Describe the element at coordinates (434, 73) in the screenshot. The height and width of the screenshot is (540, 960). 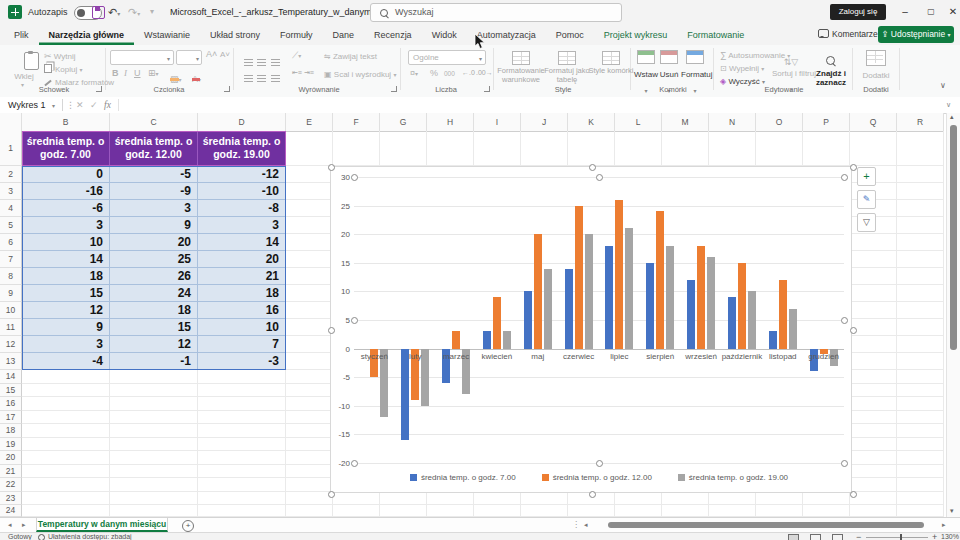
I see `percent-format-button: %` at that location.